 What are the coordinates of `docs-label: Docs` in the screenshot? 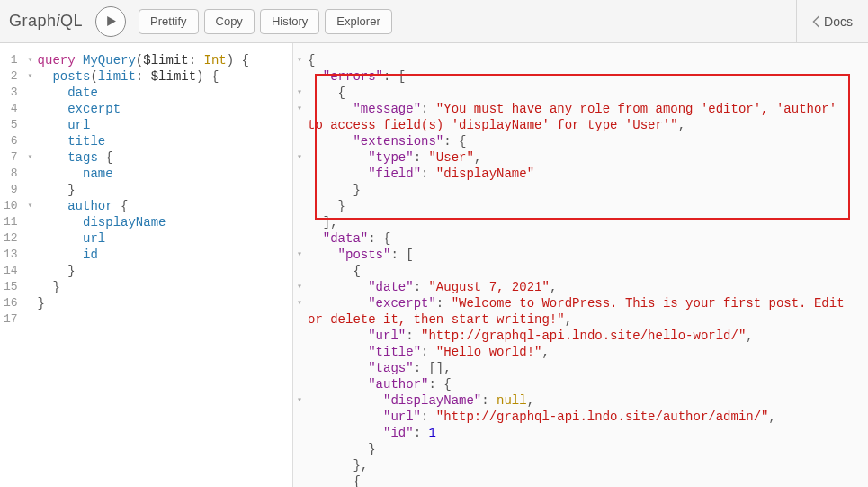 It's located at (838, 22).